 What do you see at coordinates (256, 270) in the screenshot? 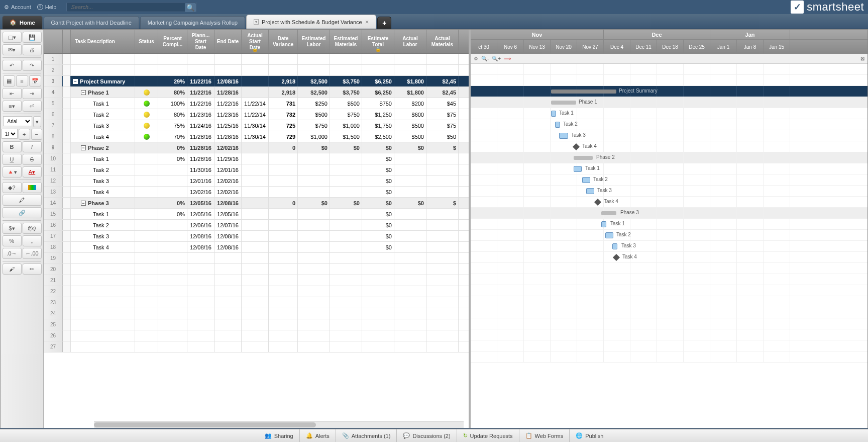
I see `table-row: 20` at bounding box center [256, 270].